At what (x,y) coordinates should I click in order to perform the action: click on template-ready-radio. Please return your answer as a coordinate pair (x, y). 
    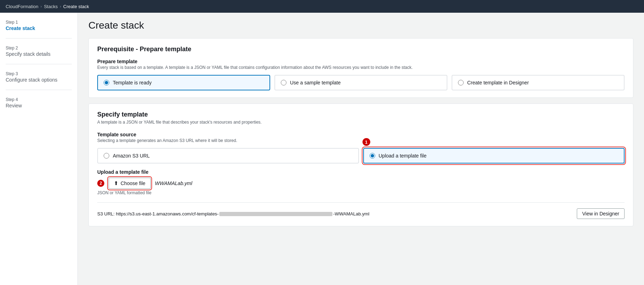
    Looking at the image, I should click on (106, 83).